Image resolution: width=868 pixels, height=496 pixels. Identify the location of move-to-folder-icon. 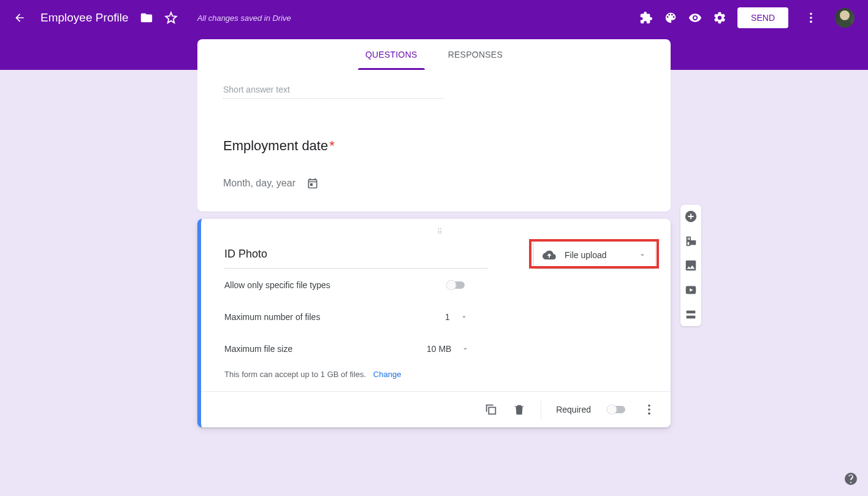
(147, 18).